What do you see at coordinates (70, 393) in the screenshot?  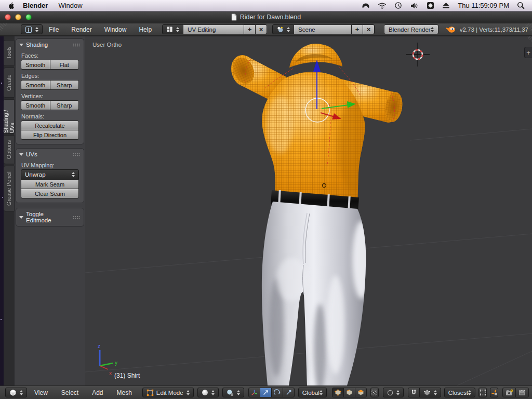 I see `menu-select: Select` at bounding box center [70, 393].